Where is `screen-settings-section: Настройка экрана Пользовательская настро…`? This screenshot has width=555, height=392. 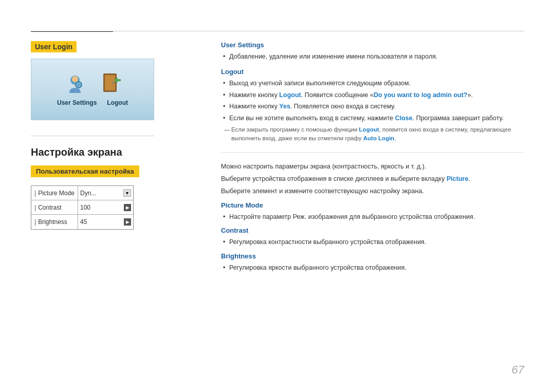 screen-settings-section: Настройка экрана Пользовательская настро… is located at coordinates (108, 188).